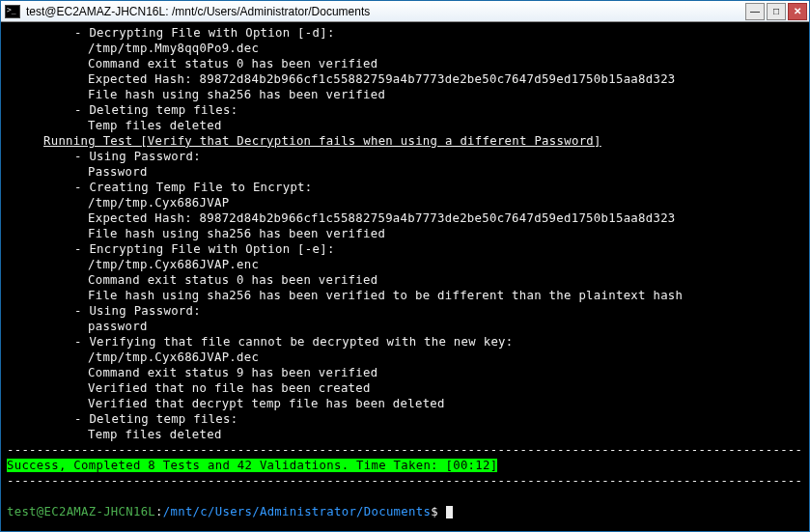  What do you see at coordinates (405, 142) in the screenshot?
I see `test-header: Running Test [Verify that Decryption fai…` at bounding box center [405, 142].